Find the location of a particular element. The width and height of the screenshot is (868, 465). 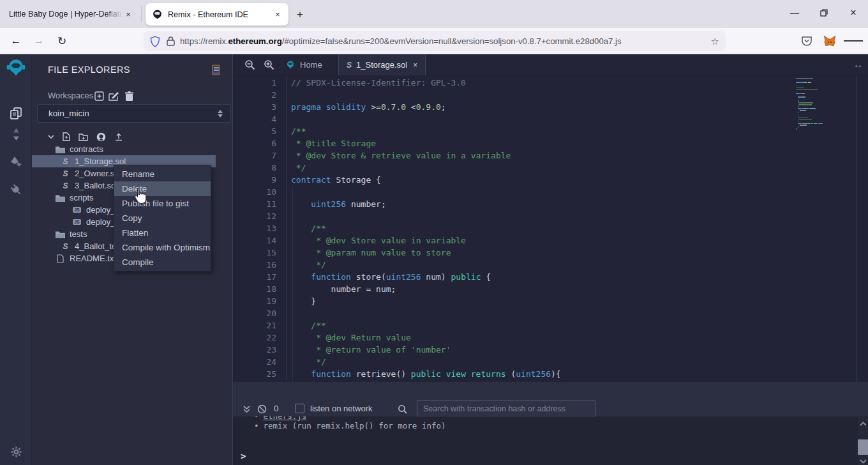

rename-workspace-icon is located at coordinates (114, 96).